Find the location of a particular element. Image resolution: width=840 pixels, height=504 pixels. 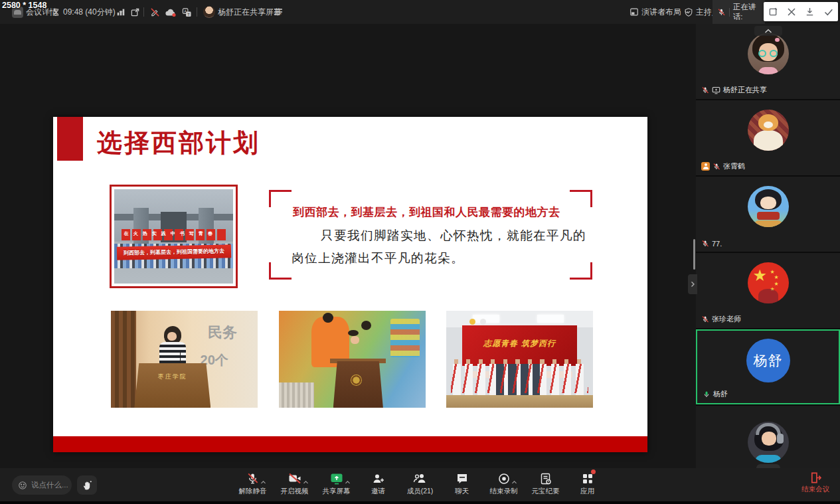

quote-body-line1: 只要我们脚踏实地、心怀热忱，就能在平凡的 is located at coordinates (454, 235).